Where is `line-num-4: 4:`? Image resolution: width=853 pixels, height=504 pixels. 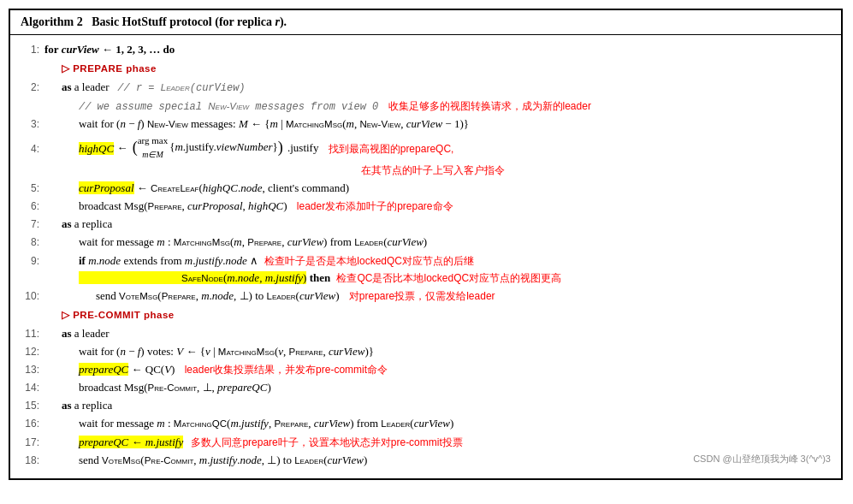 line-num-4: 4: is located at coordinates (33, 149).